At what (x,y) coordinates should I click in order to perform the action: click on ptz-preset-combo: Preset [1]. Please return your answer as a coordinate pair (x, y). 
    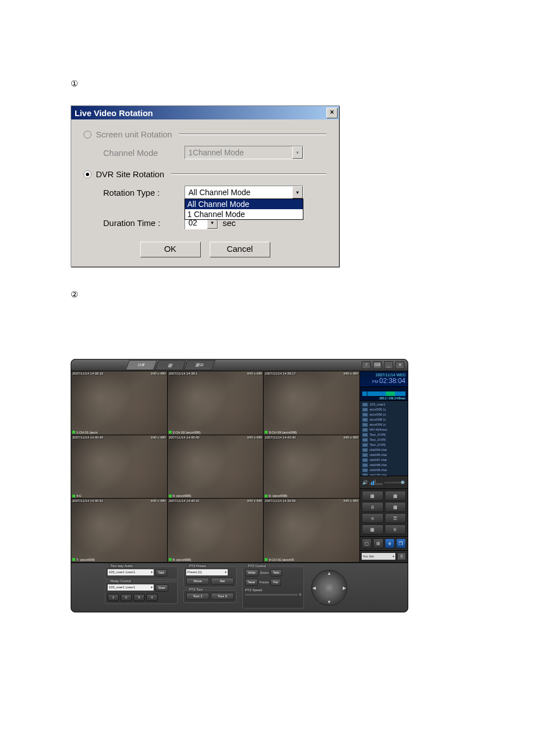
    Looking at the image, I should click on (207, 572).